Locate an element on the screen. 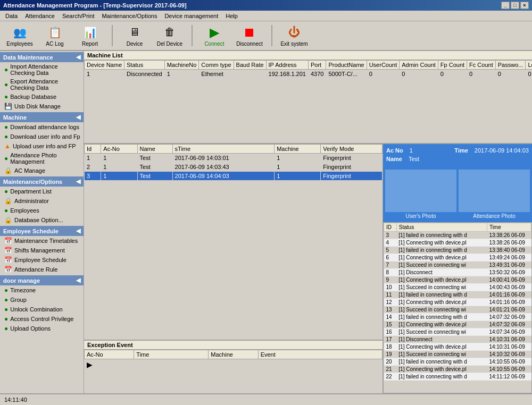 The image size is (532, 405). log-col-id: ID is located at coordinates (390, 227).